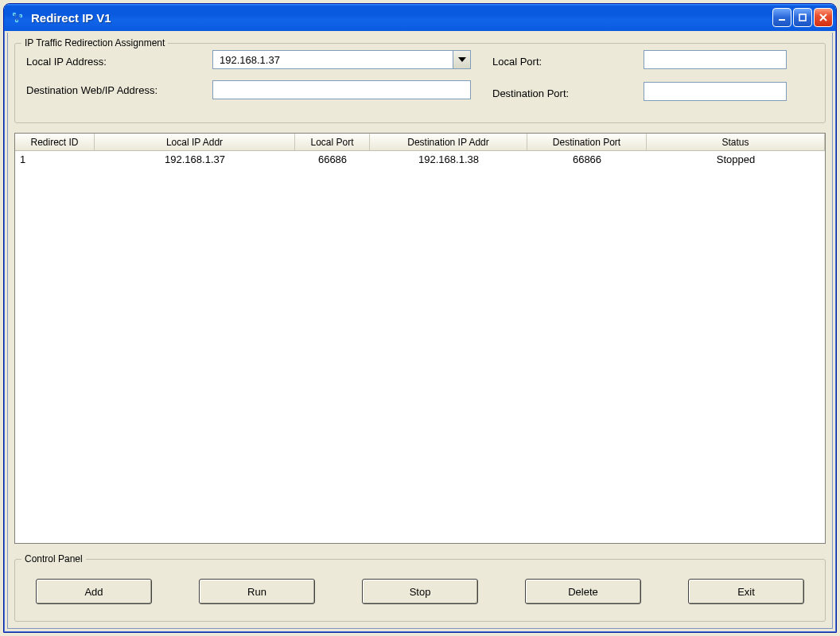 The image size is (840, 636). What do you see at coordinates (195, 142) in the screenshot?
I see `col-local-ip: Local IP Addr` at bounding box center [195, 142].